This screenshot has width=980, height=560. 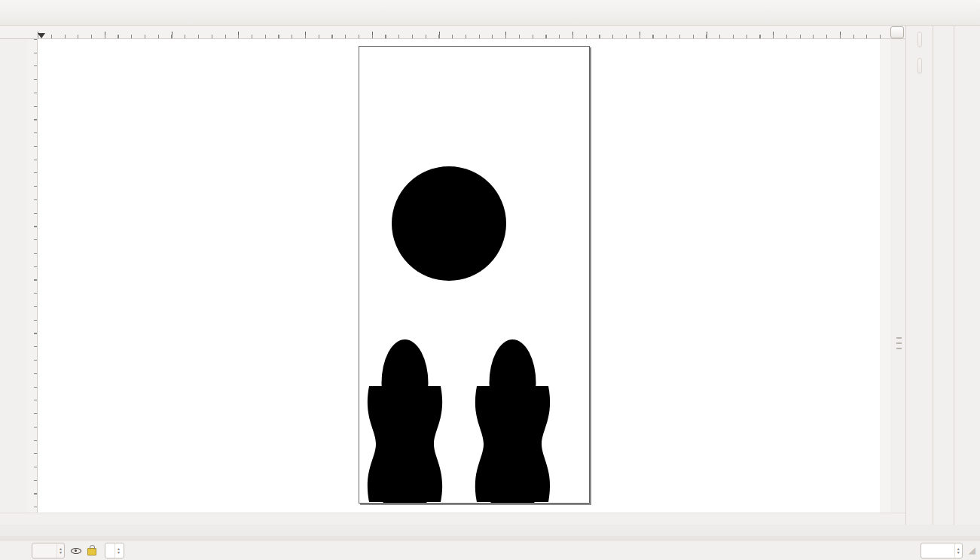 I want to click on vertical-scrollbar, so click(x=885, y=275).